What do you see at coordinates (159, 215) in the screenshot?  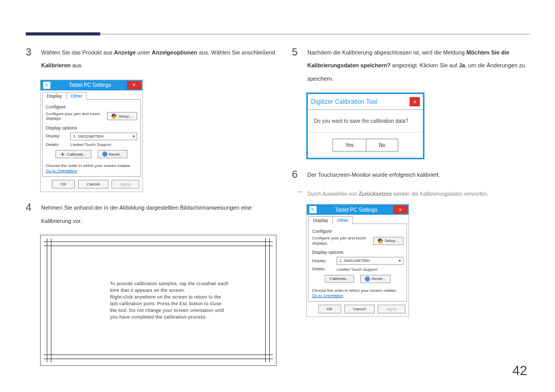 I see `step4-text: Nehmen Sie anhand der in der Abbildung d…` at bounding box center [159, 215].